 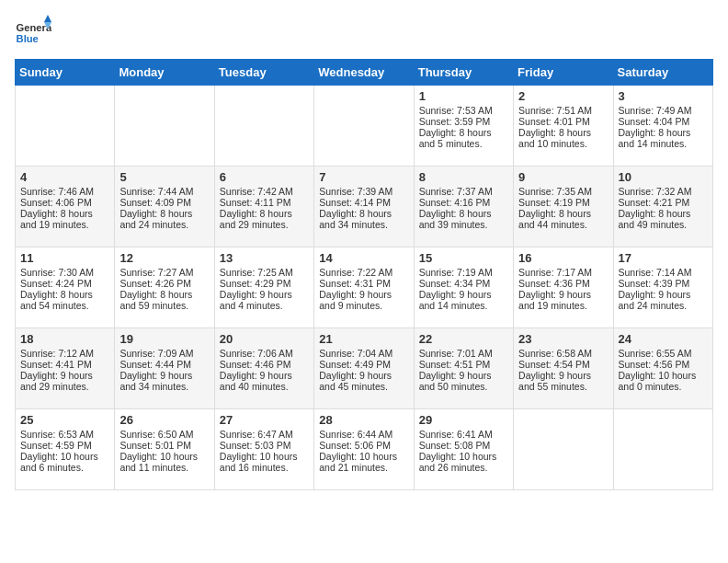 What do you see at coordinates (463, 202) in the screenshot?
I see `cell-info: Sunset: 4:16 PM` at bounding box center [463, 202].